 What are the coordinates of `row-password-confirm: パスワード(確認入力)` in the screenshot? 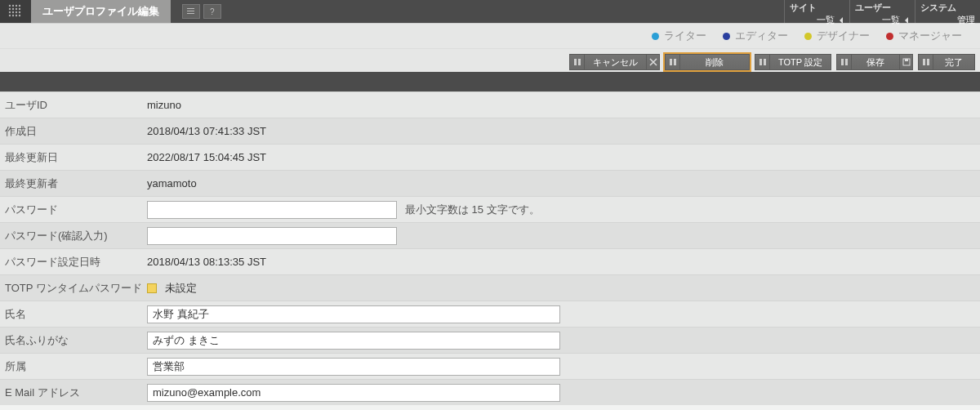 It's located at (490, 235).